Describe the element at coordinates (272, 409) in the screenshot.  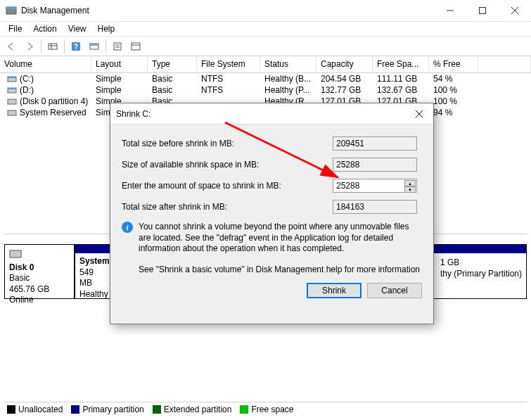
I see `legend-label: Free space` at that location.